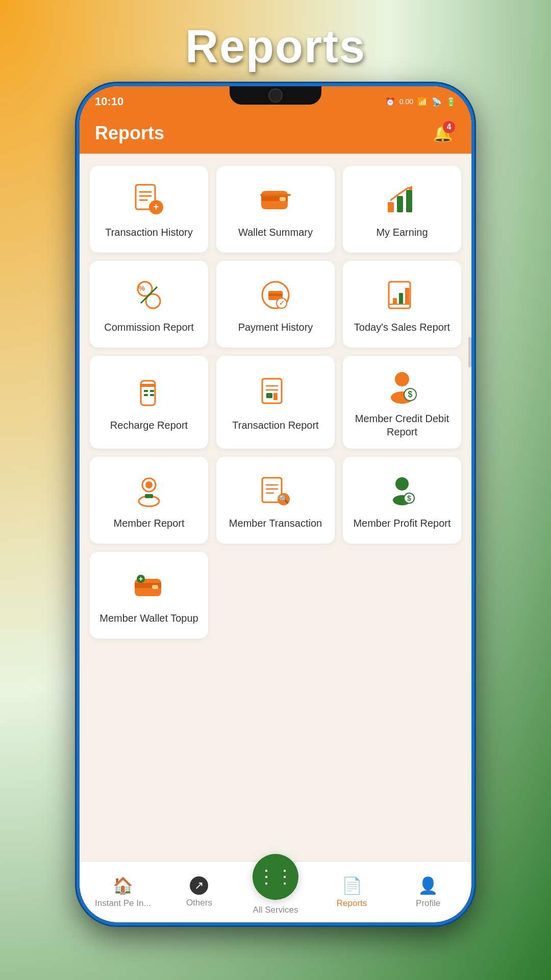 This screenshot has height=980, width=551. What do you see at coordinates (428, 903) in the screenshot?
I see `nav-profile-label: Profile` at bounding box center [428, 903].